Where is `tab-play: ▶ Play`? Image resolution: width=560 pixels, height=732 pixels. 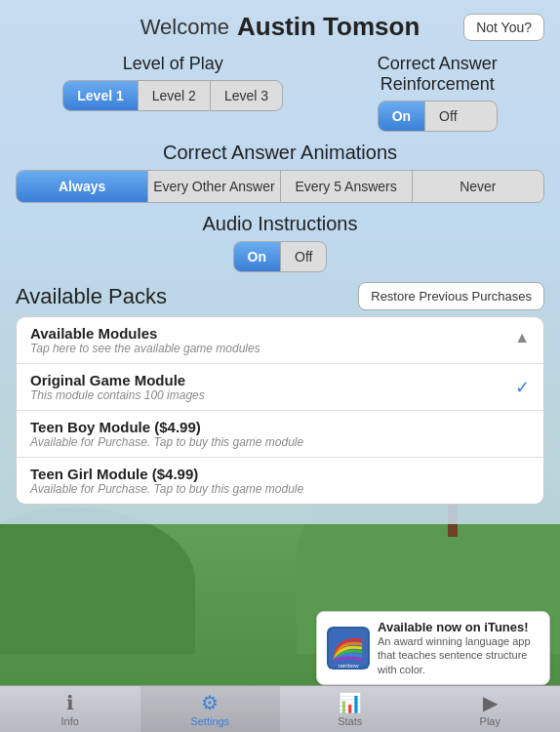
tab-play: ▶ Play is located at coordinates (491, 709).